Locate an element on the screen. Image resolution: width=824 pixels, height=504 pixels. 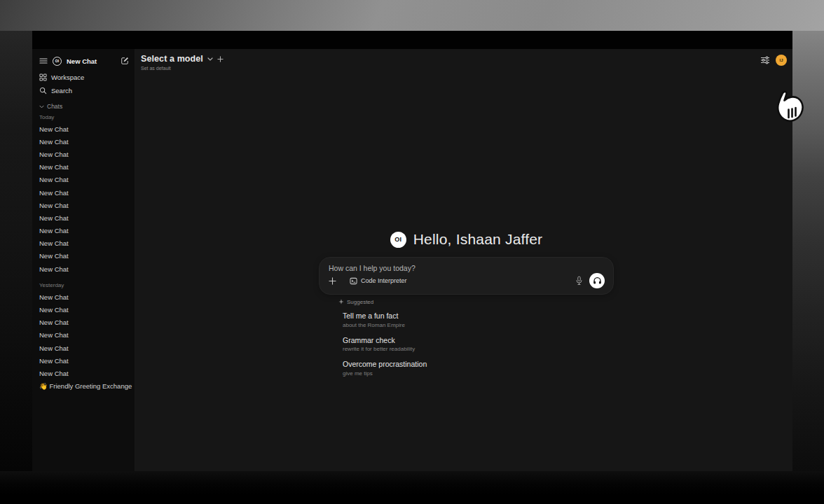
chat-list-item-named: 👋 Friendly Greeting Exchange is located at coordinates (84, 386).